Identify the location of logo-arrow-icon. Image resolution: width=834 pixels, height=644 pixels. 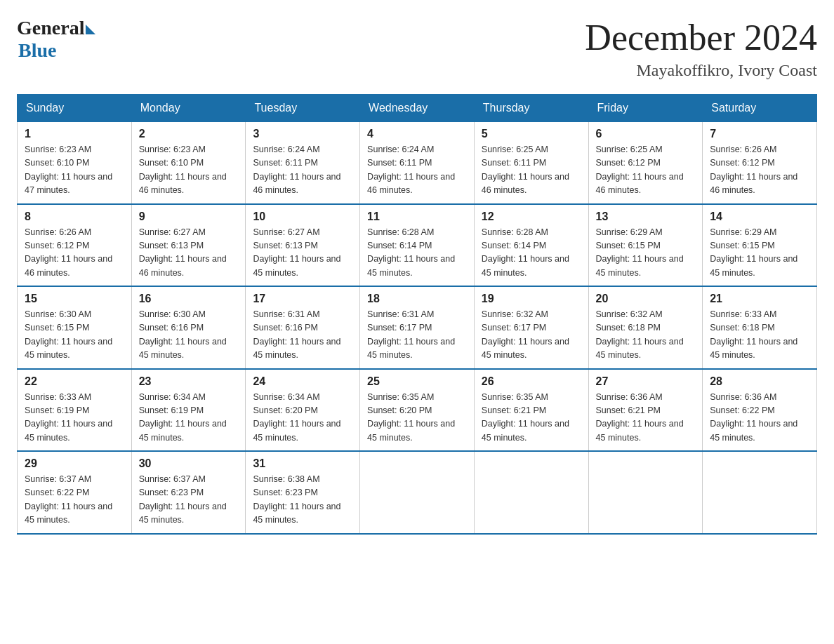
(91, 29).